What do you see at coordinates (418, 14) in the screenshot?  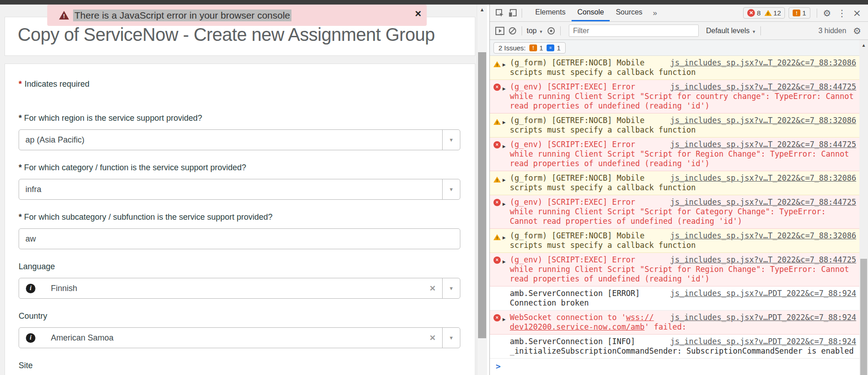 I see `banner-close-icon: ×` at bounding box center [418, 14].